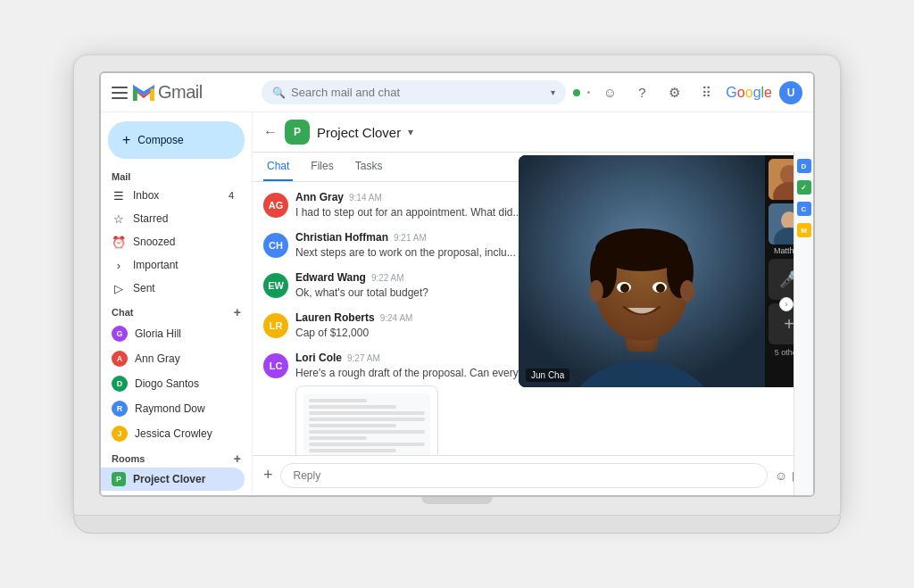  Describe the element at coordinates (804, 187) in the screenshot. I see `right-icon-2: ✓` at that location.